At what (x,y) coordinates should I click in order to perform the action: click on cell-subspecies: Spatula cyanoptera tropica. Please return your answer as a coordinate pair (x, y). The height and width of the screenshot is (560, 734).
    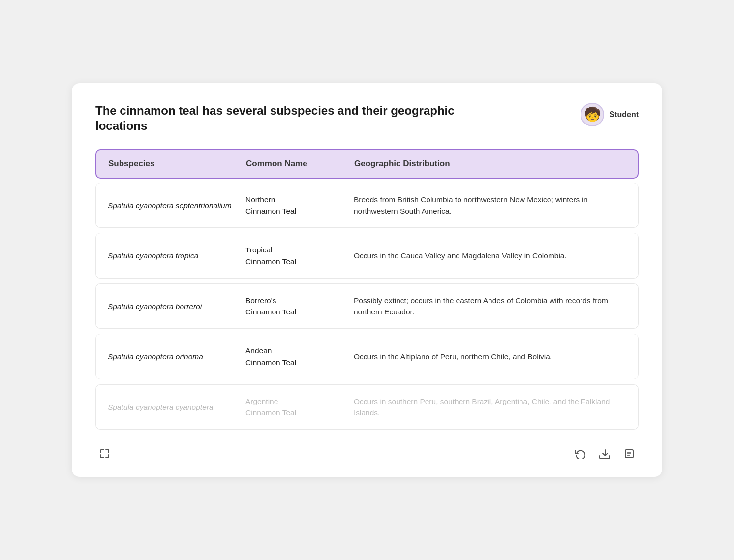
    Looking at the image, I should click on (177, 256).